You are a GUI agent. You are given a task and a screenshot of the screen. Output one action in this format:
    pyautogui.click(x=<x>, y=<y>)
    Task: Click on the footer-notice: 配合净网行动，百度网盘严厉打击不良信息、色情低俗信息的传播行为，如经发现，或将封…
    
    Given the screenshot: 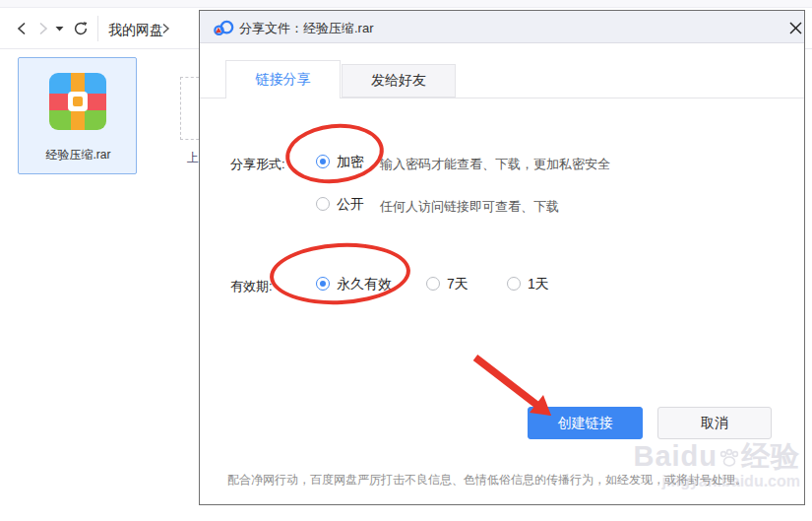 What is the action you would take?
    pyautogui.click(x=503, y=481)
    